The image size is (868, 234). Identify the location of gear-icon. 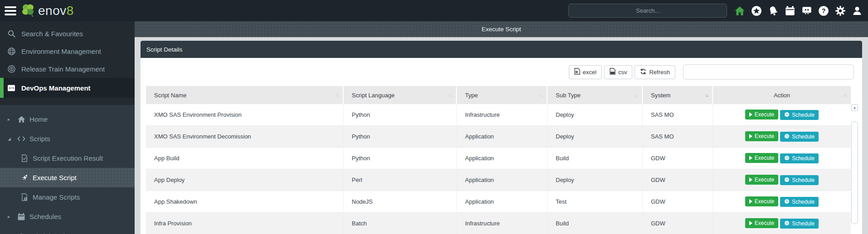
(840, 11).